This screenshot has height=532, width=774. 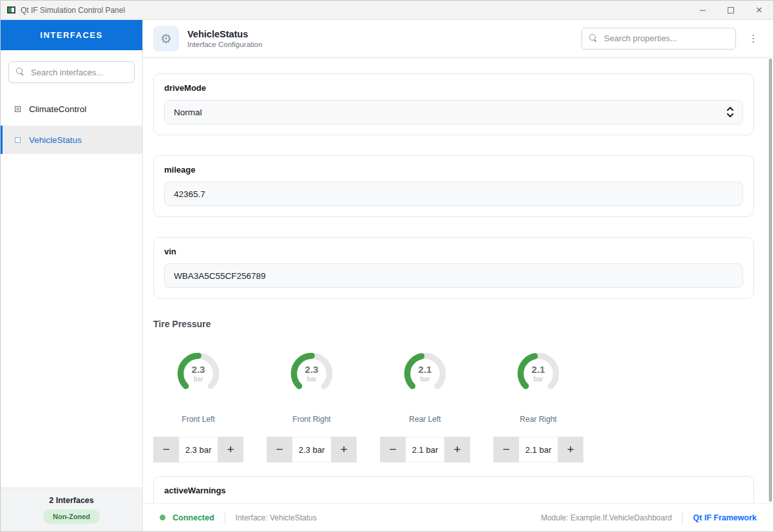 What do you see at coordinates (753, 39) in the screenshot?
I see `overflow-menu-icon: ⋮` at bounding box center [753, 39].